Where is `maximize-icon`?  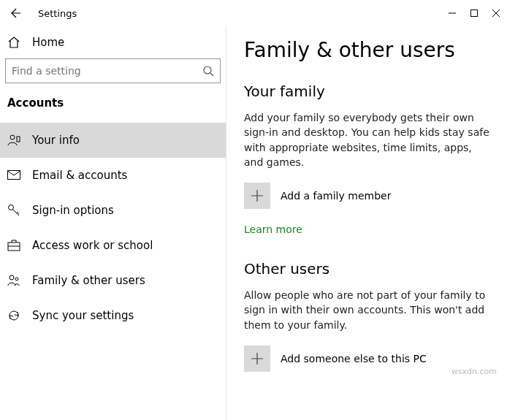
maximize-icon is located at coordinates (474, 13).